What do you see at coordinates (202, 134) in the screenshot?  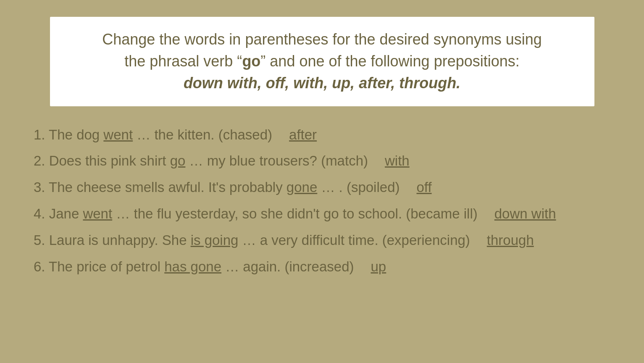 I see `sentence-1-post: … the kitten. (chased)` at bounding box center [202, 134].